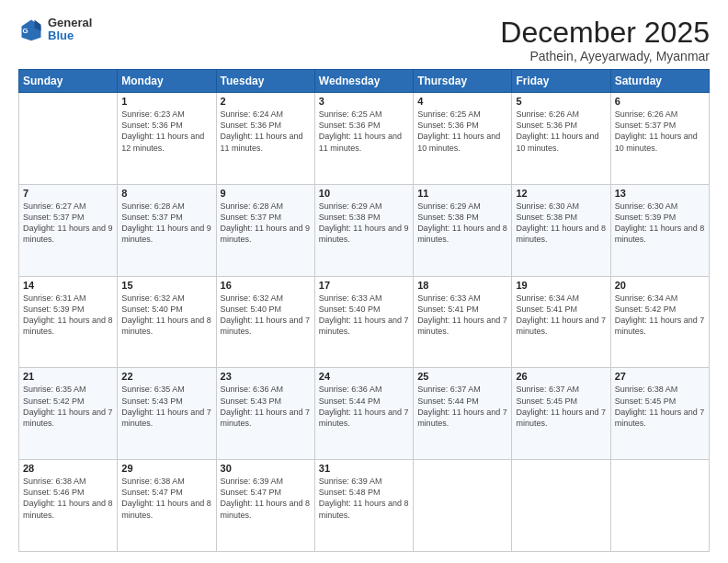  Describe the element at coordinates (660, 139) in the screenshot. I see `calendar-cell: 6Sunrise: 6:26 AMSunset: 5:37 PMDaylight…` at that location.